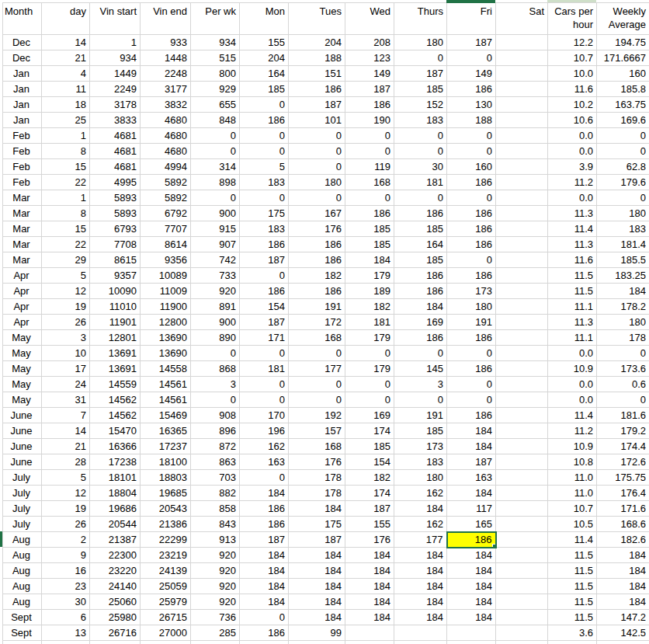  Describe the element at coordinates (421, 322) in the screenshot. I see `cell: 169` at that location.